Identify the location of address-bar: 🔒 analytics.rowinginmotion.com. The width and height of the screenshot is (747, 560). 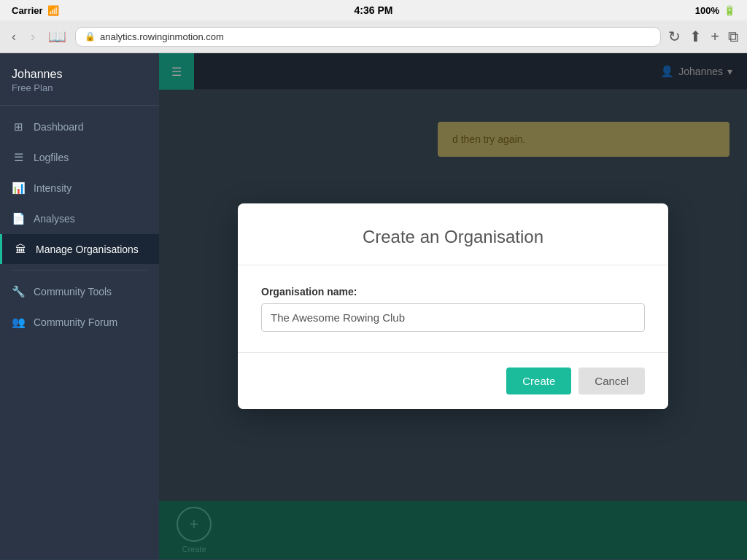
(368, 36).